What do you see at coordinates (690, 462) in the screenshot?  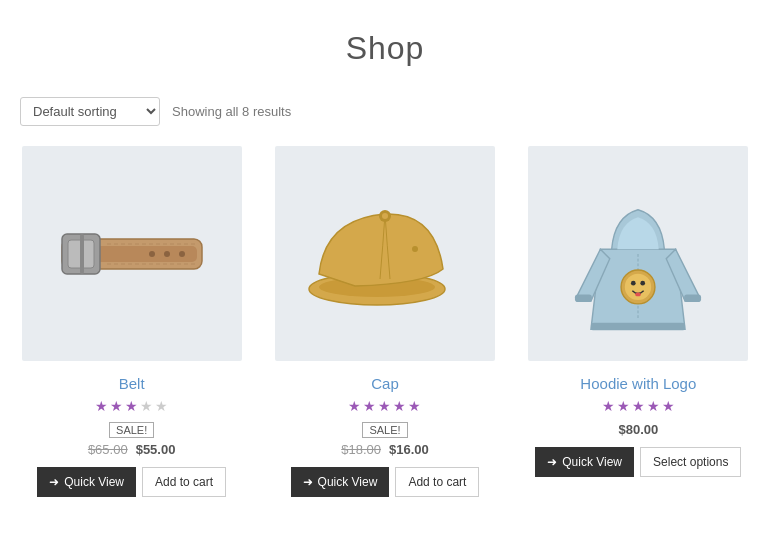 I see `select-options-button-hoodie: Select options` at bounding box center [690, 462].